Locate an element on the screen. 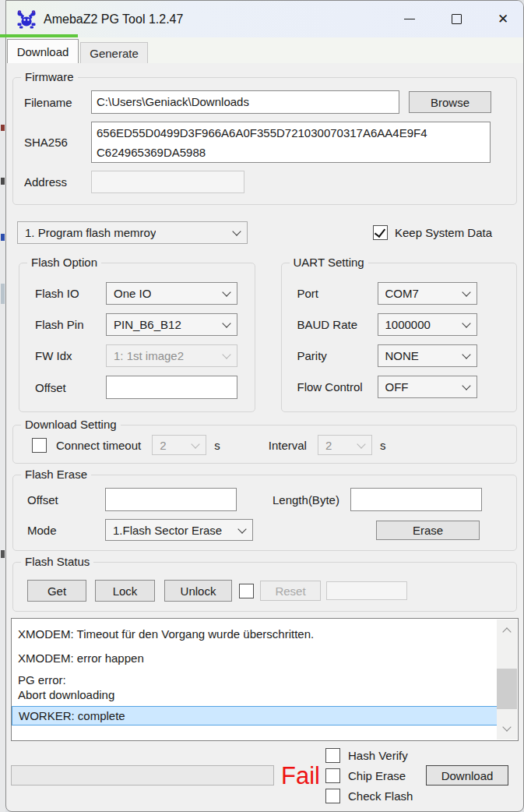 The width and height of the screenshot is (524, 812). log-entry: XMODEM: Timeout für den Vorgang wurde üb… is located at coordinates (254, 634).